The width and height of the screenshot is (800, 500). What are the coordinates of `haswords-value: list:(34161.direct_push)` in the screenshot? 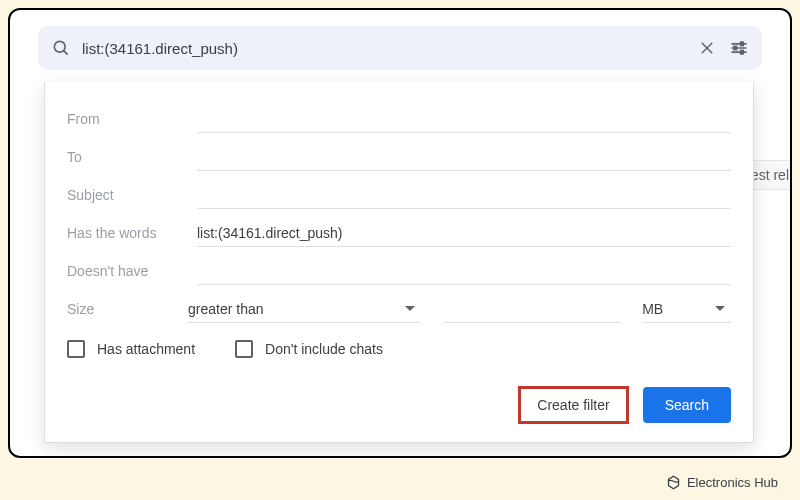 It's located at (270, 233).